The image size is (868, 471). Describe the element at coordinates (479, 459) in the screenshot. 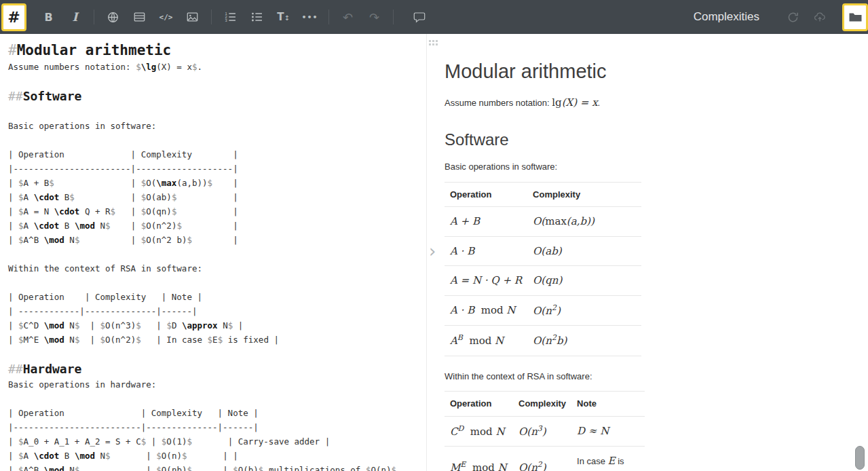

I see `table-cell: ME mod N` at that location.